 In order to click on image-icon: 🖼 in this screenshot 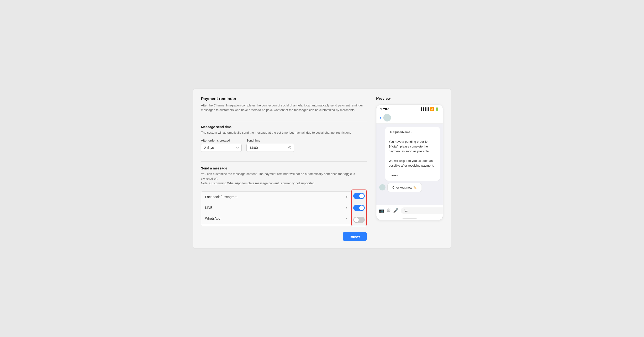, I will do `click(388, 210)`.